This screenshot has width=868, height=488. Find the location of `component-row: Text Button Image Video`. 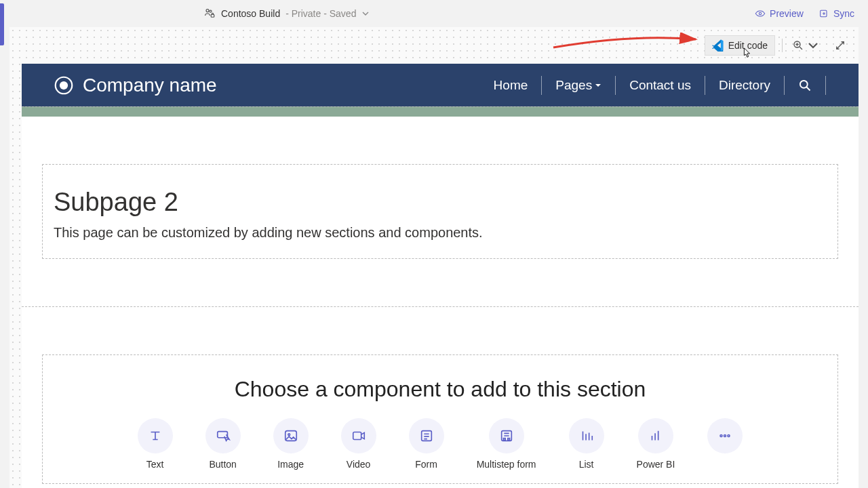

component-row: Text Button Image Video is located at coordinates (440, 444).